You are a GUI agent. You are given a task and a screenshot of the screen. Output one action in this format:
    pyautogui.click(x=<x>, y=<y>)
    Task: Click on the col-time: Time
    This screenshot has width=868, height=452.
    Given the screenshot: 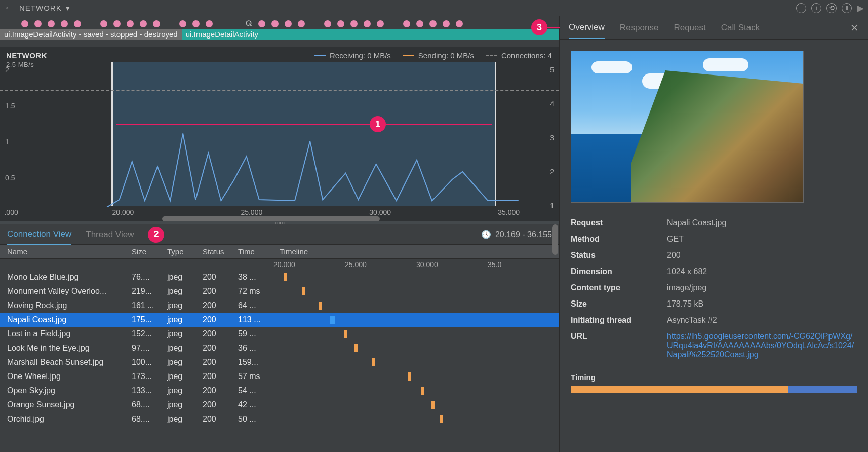 What is the action you would take?
    pyautogui.click(x=256, y=251)
    